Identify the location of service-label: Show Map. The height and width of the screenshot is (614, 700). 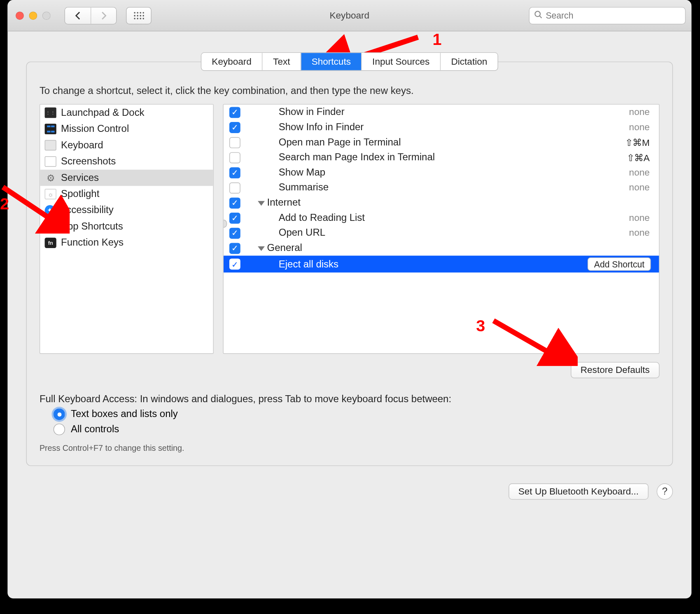
(302, 172).